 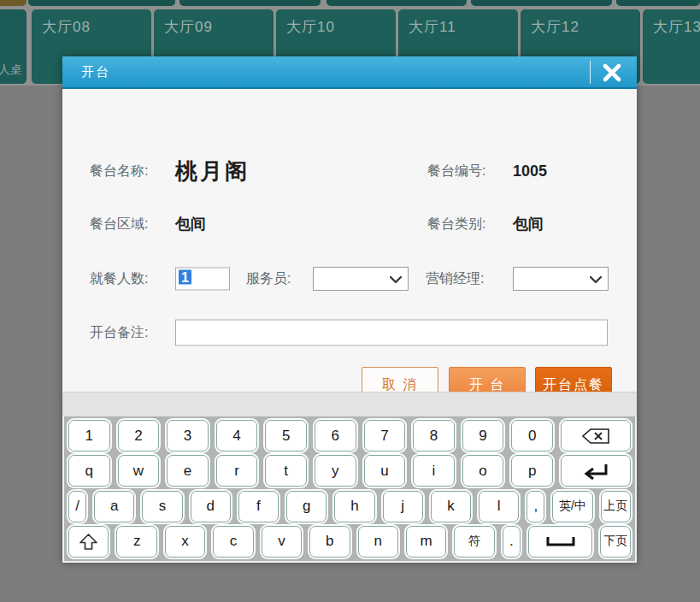 What do you see at coordinates (191, 224) in the screenshot?
I see `table-area-value: 包间` at bounding box center [191, 224].